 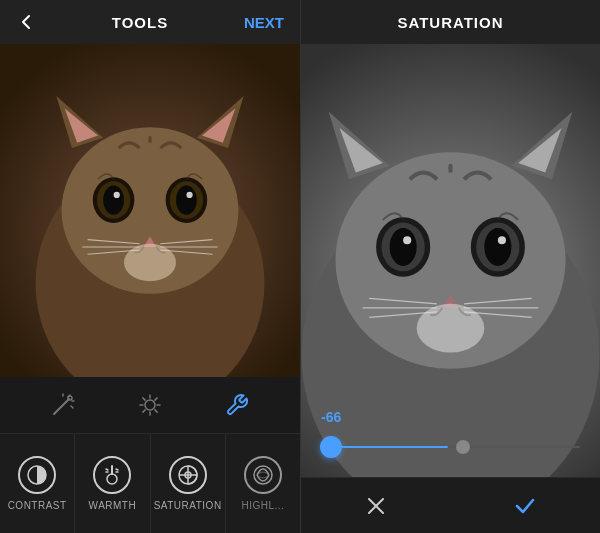 What do you see at coordinates (450, 417) in the screenshot?
I see `slider-value: -66` at bounding box center [450, 417].